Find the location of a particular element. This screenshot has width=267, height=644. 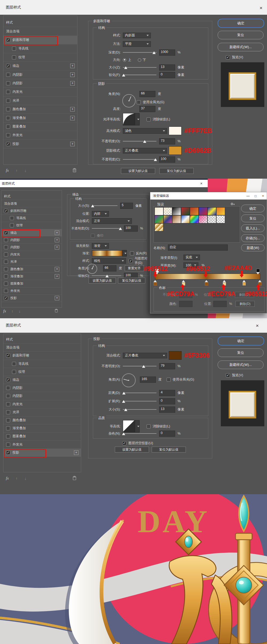

shadow-color-swatch is located at coordinates (175, 151).